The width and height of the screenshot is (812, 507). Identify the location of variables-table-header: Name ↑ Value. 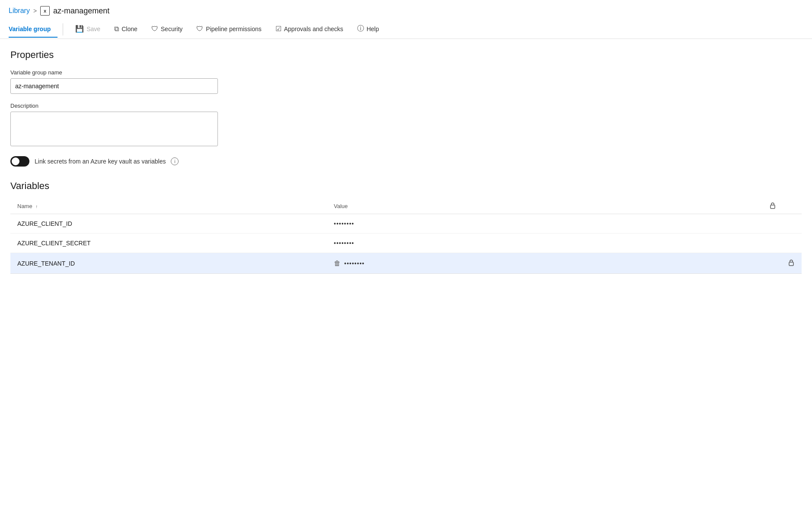
(406, 206).